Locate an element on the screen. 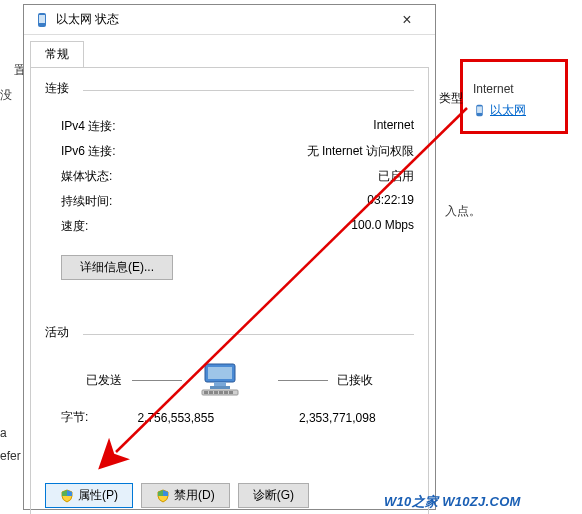 Image resolution: width=582 pixels, height=514 pixels. properties-button-label: 属性(P) is located at coordinates (98, 496).